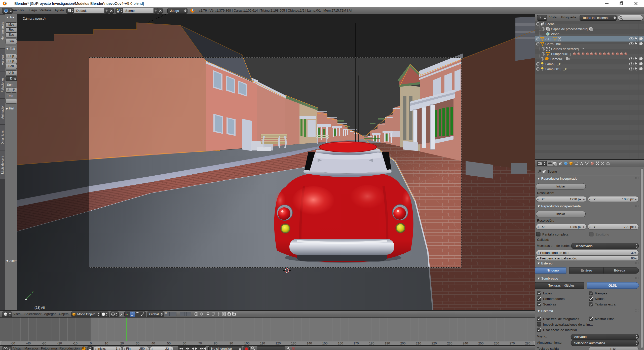  What do you see at coordinates (169, 343) in the screenshot?
I see `svg-text: 50` at bounding box center [169, 343].